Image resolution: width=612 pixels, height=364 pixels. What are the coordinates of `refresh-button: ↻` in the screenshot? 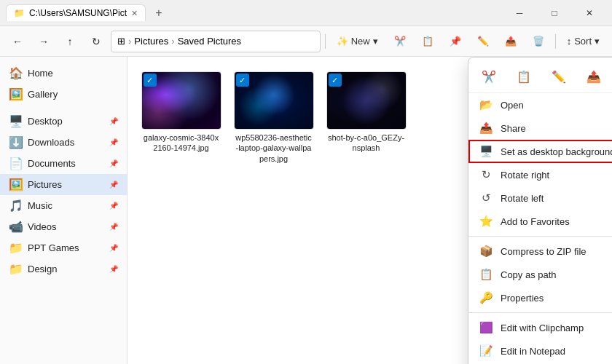 It's located at (96, 41).